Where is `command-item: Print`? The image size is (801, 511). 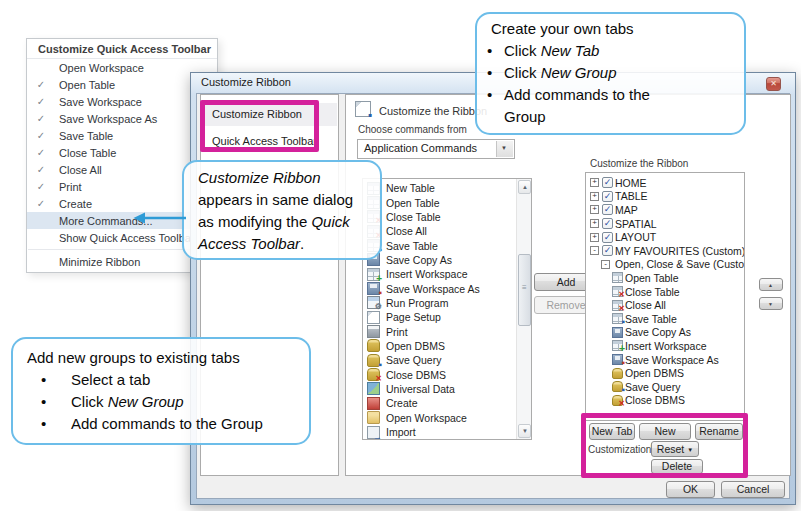
command-item: Print is located at coordinates (440, 331).